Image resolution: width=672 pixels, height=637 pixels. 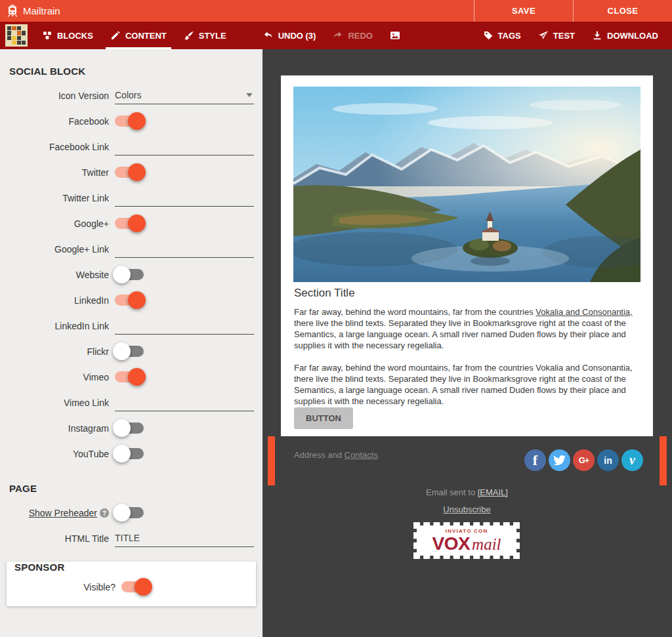 What do you see at coordinates (622, 10) in the screenshot?
I see `close-button: CLOSE` at bounding box center [622, 10].